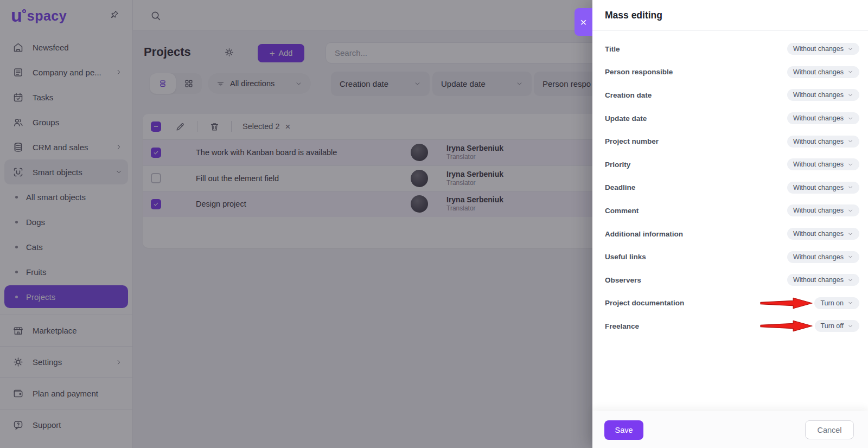 The image size is (868, 448). Describe the element at coordinates (730, 118) in the screenshot. I see `field-row-update-date: Update date Without changes` at that location.